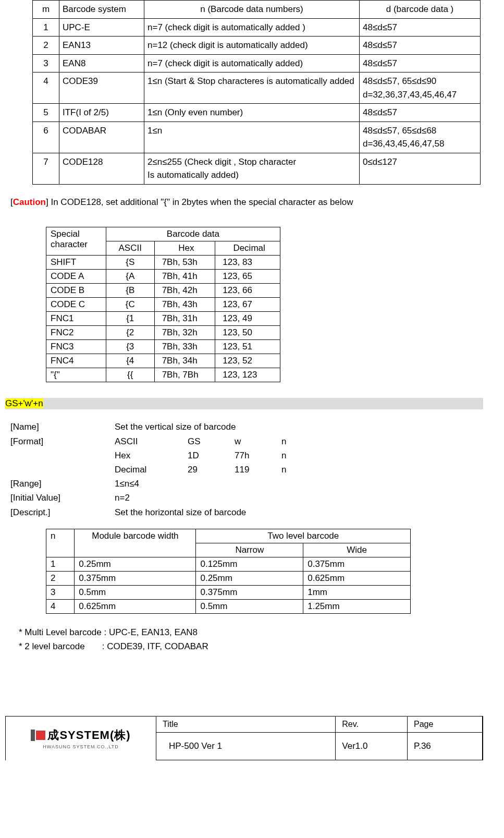  What do you see at coordinates (102, 64) in the screenshot?
I see `t1-system: EAN8` at bounding box center [102, 64].